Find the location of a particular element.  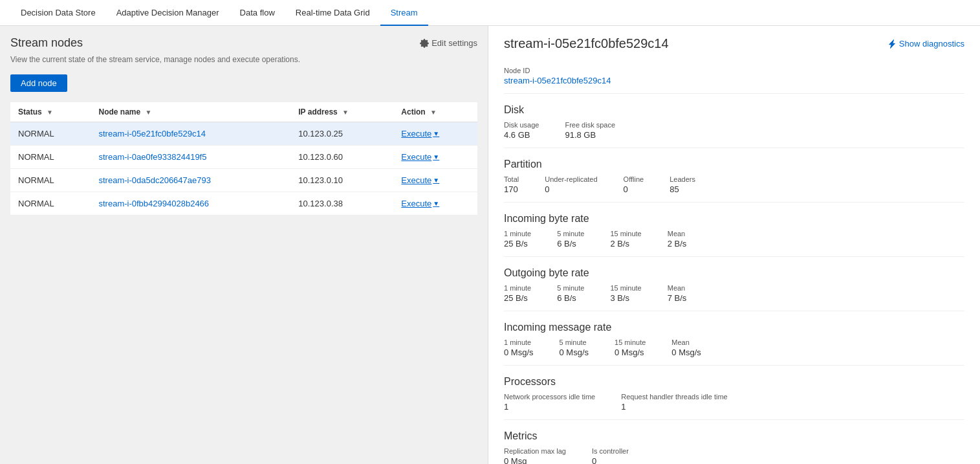

row-node-name: stream-i-0da5dc206647ae793 is located at coordinates (191, 181).